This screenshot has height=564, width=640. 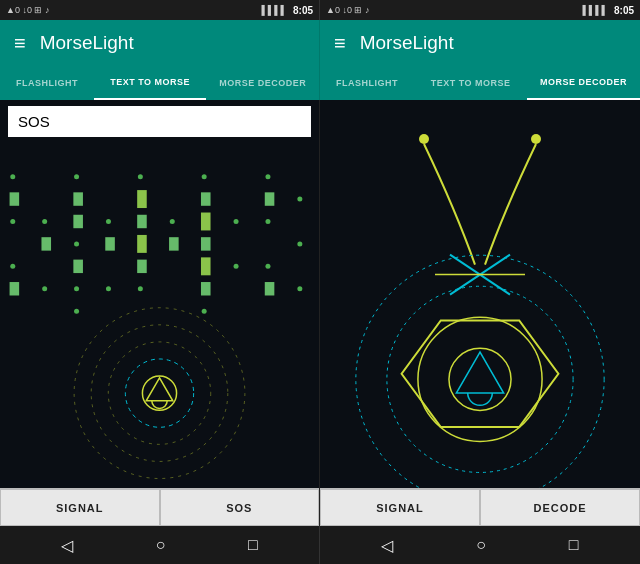 I want to click on nav-bar-left: ◁ ○ □, so click(x=160, y=545).